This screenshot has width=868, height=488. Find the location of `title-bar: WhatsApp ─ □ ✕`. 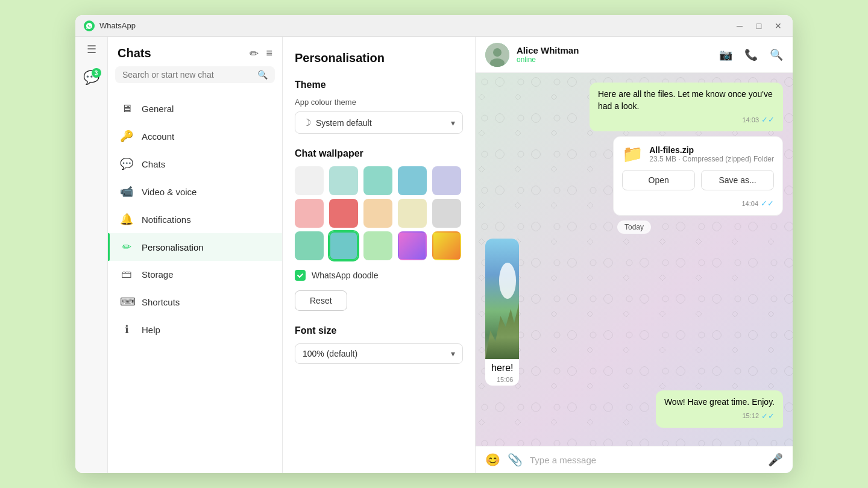

title-bar: WhatsApp ─ □ ✕ is located at coordinates (434, 26).